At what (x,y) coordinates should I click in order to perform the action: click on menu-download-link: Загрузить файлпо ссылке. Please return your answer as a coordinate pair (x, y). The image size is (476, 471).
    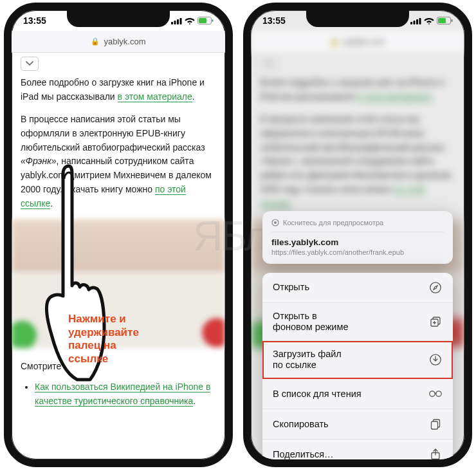
    Looking at the image, I should click on (358, 360).